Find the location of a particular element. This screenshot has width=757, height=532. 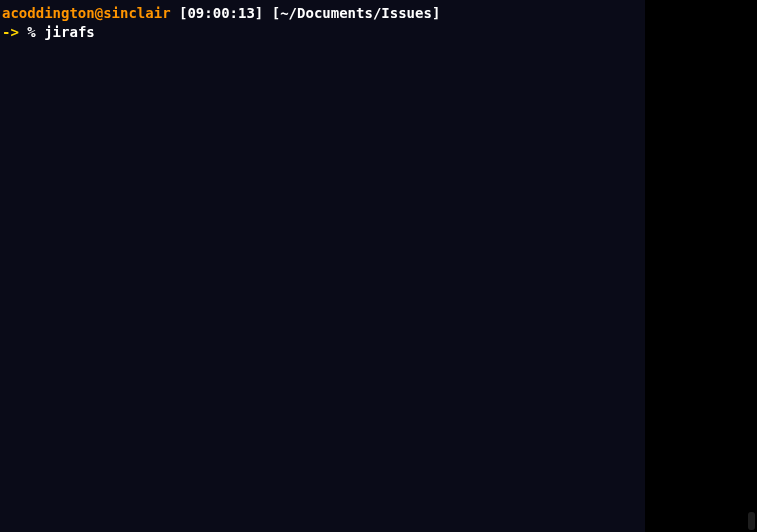

prompt-arrow: -> is located at coordinates (10, 32).